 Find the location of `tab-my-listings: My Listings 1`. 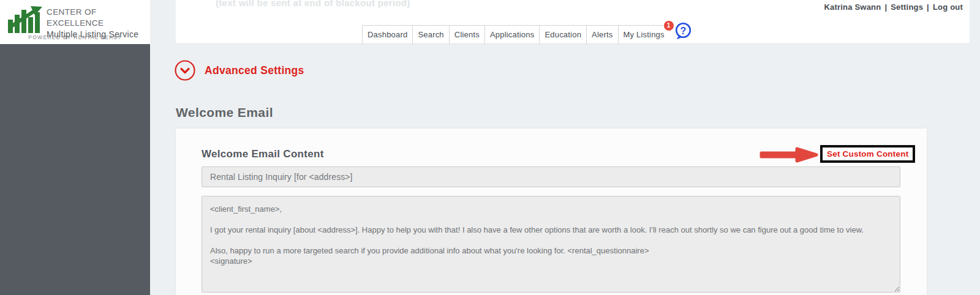

tab-my-listings: My Listings 1 is located at coordinates (644, 34).